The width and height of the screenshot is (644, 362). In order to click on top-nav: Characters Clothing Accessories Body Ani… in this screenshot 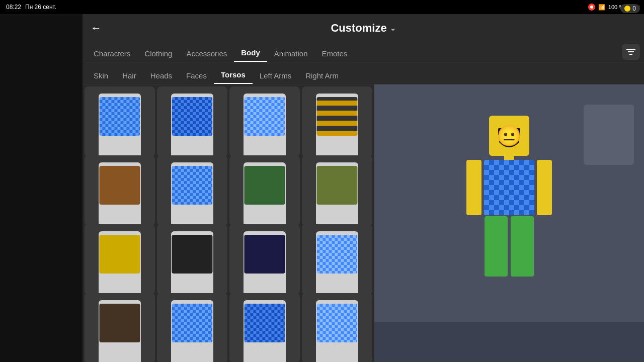, I will do `click(363, 52)`.